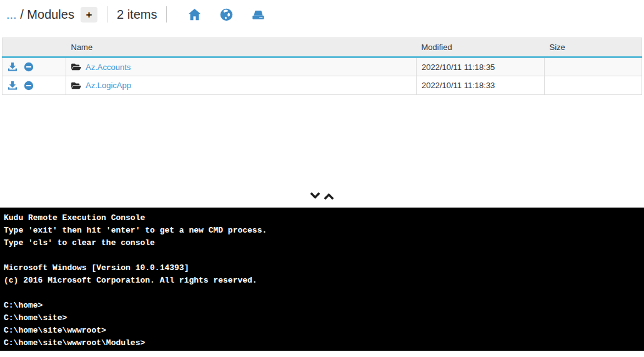  I want to click on chevron-up-icon, so click(329, 196).